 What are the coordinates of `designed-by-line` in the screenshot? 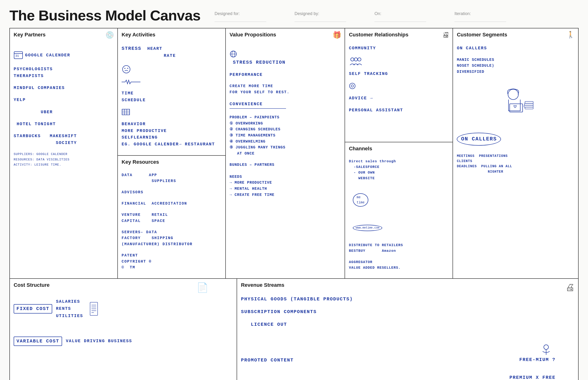 It's located at (320, 19).